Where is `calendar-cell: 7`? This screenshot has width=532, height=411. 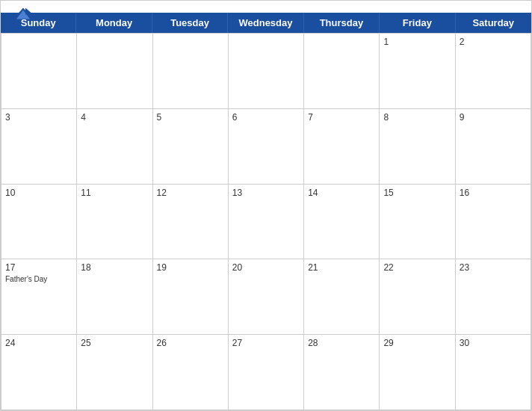
calendar-cell: 7 is located at coordinates (342, 146).